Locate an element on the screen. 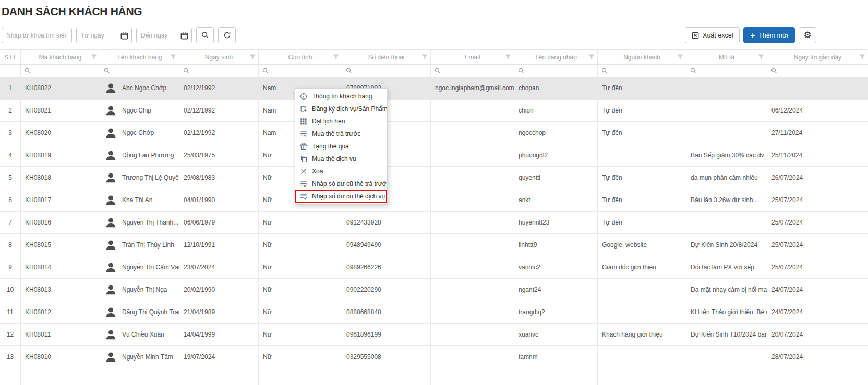  cell-customer-code: KH08022 is located at coordinates (61, 88).